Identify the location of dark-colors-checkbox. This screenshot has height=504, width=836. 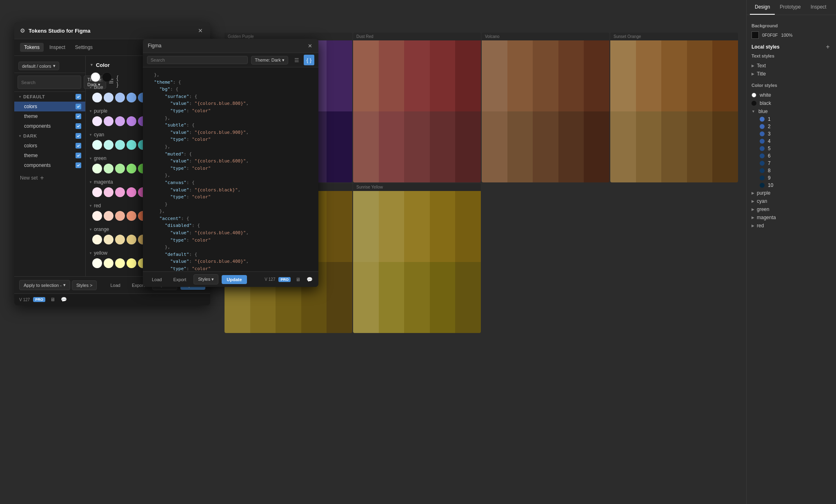
(78, 146).